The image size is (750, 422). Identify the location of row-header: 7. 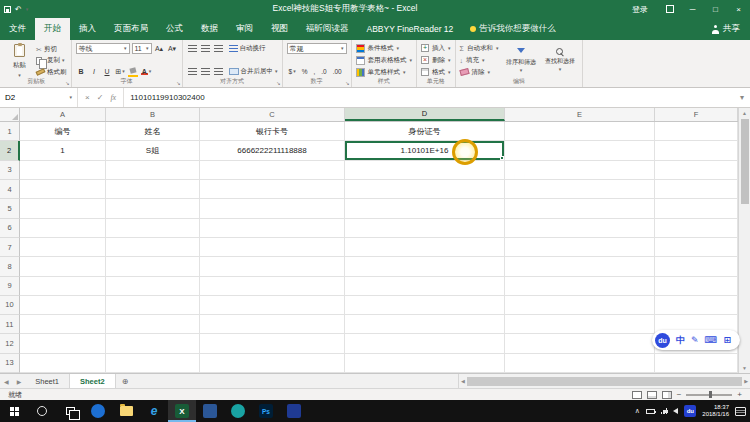
(10, 248).